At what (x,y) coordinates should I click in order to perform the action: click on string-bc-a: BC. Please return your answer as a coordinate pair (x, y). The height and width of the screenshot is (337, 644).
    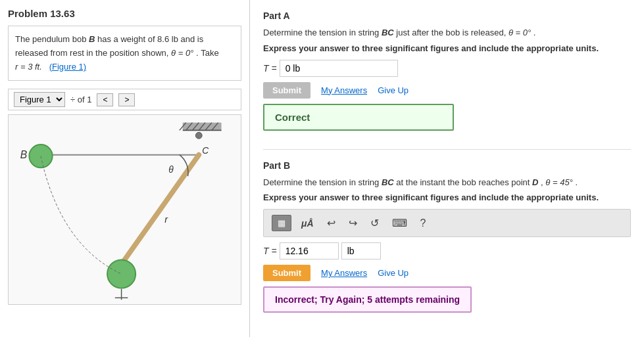
    Looking at the image, I should click on (388, 33).